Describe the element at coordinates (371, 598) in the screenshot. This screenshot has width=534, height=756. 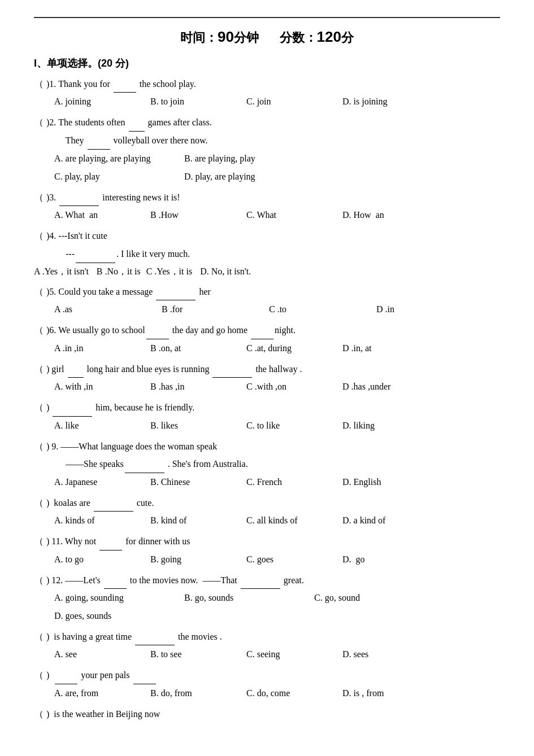
I see `q12-opt-c: C. go, sound` at that location.